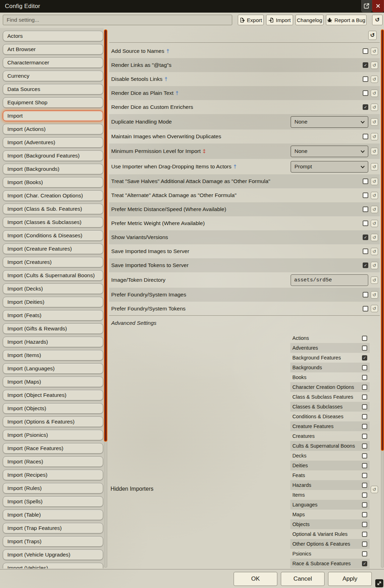 This screenshot has width=384, height=588. I want to click on reset-search-button: ↺, so click(377, 20).